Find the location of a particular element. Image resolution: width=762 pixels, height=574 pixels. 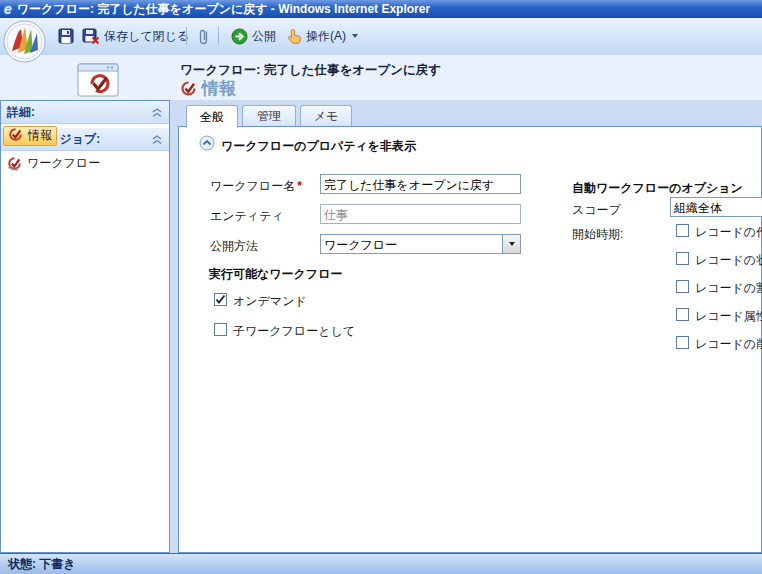

save-icon is located at coordinates (66, 36).